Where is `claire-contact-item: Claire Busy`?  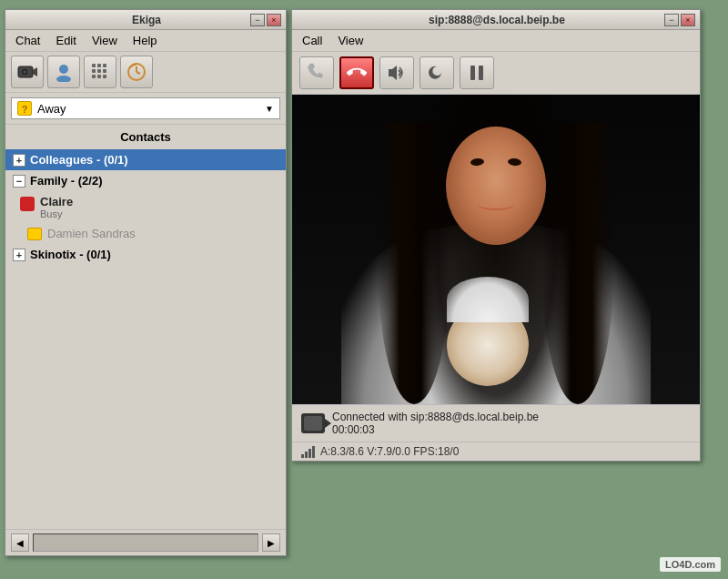
claire-contact-item: Claire Busy is located at coordinates (146, 208).